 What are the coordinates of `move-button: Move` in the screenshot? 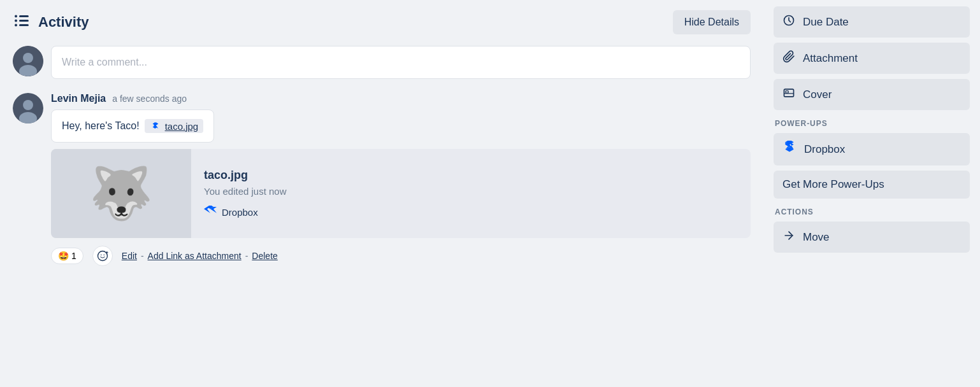 It's located at (872, 237).